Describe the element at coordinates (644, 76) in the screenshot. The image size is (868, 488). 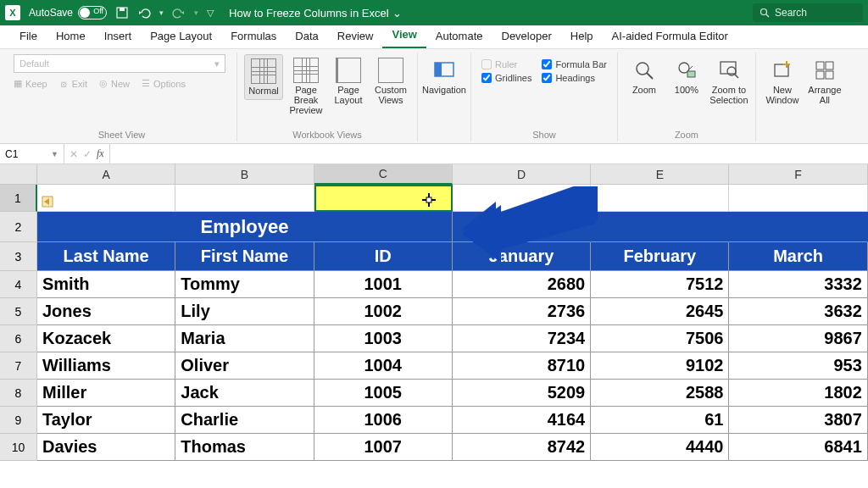
I see `zoom-button: Zoom` at that location.